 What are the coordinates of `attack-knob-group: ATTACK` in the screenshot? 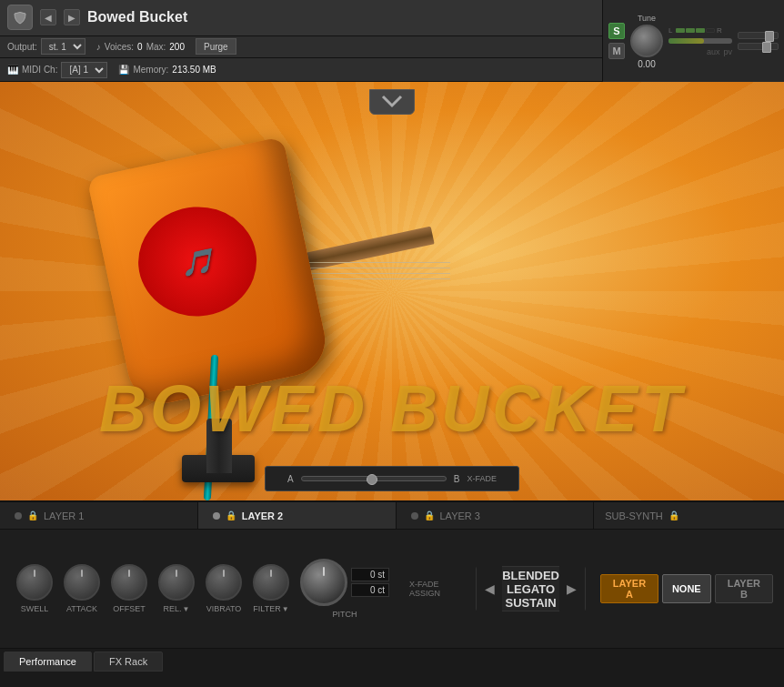 It's located at (82, 589).